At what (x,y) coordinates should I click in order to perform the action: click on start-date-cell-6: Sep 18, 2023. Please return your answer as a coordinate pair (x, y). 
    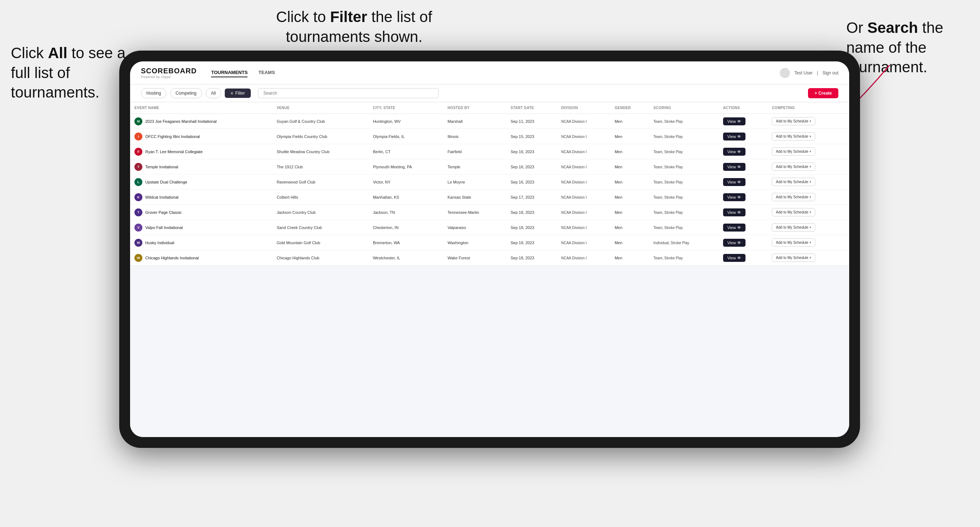
    Looking at the image, I should click on (532, 213).